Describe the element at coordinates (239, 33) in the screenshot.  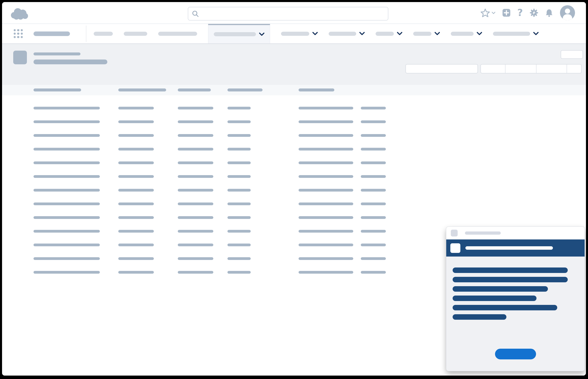
I see `nav-tab-active` at that location.